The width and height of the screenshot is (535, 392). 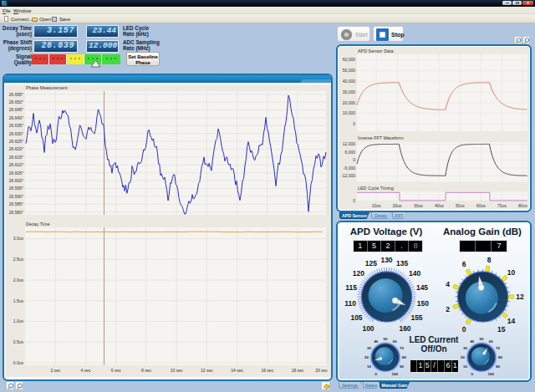 What do you see at coordinates (17, 141) in the screenshot?
I see `svg-text: 26.625°` at bounding box center [17, 141].